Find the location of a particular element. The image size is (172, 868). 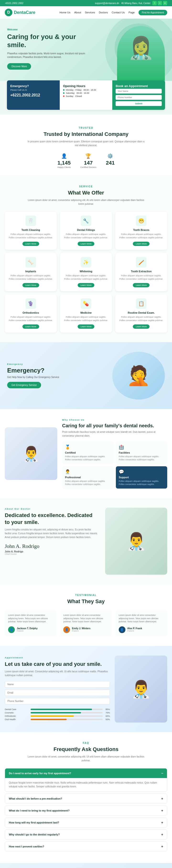

teeth-braces-name: Teeth Braces is located at coordinates (141, 230).